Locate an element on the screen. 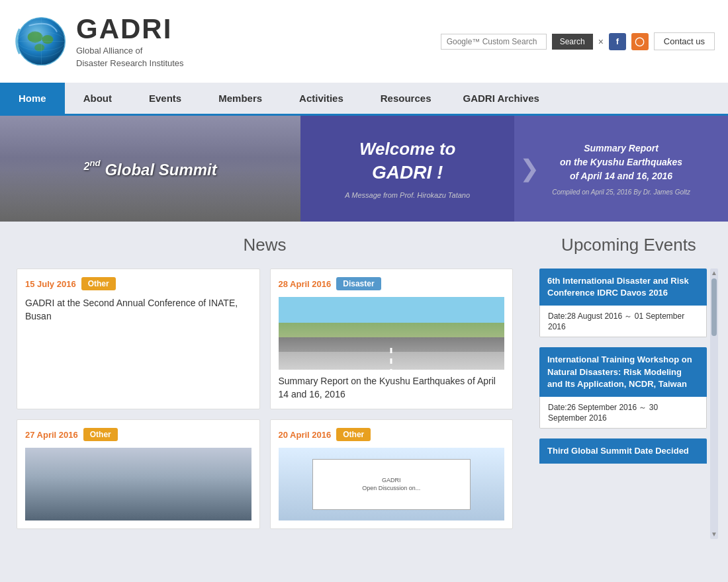 The height and width of the screenshot is (582, 728). banner-compiled: Compiled on April 25, 2016 By Dr. James … is located at coordinates (621, 192).